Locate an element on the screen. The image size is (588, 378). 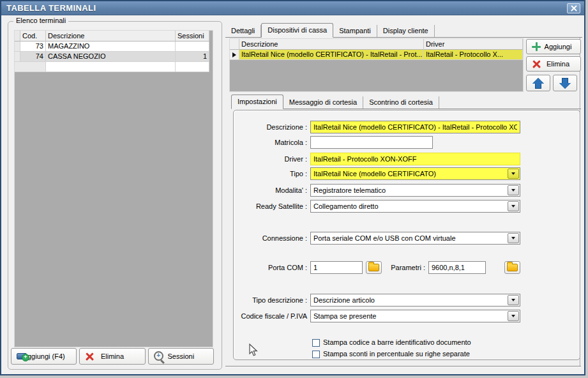
magnifier-icon is located at coordinates (160, 356).